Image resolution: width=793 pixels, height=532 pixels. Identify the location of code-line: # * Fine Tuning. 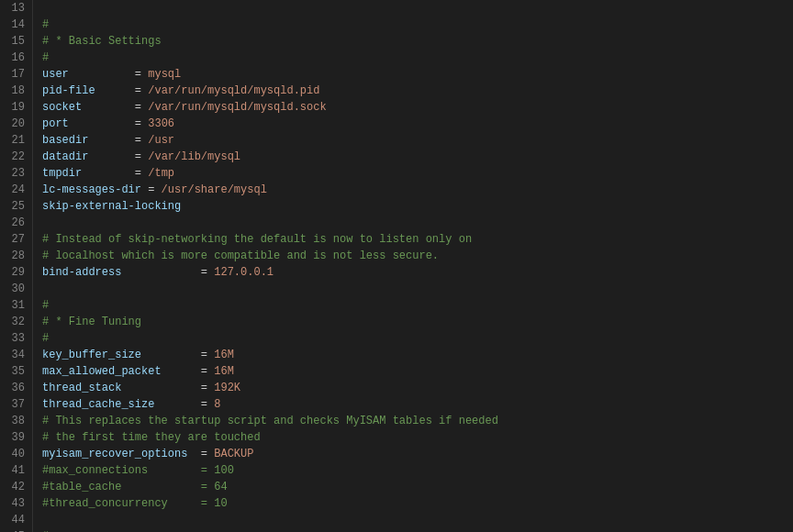
(418, 322).